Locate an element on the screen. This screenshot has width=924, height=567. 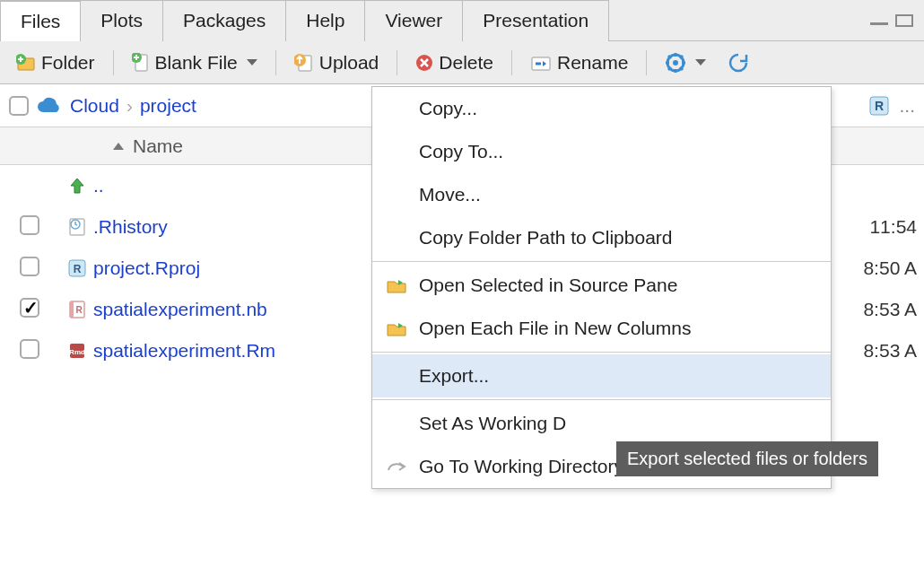
delete-label: Delete is located at coordinates (466, 63).